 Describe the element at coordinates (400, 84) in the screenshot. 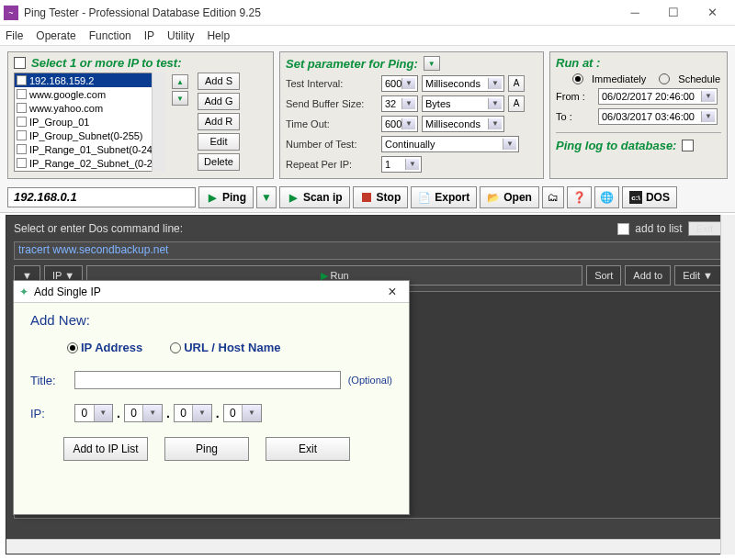

I see `test-interval-combo: 600` at that location.